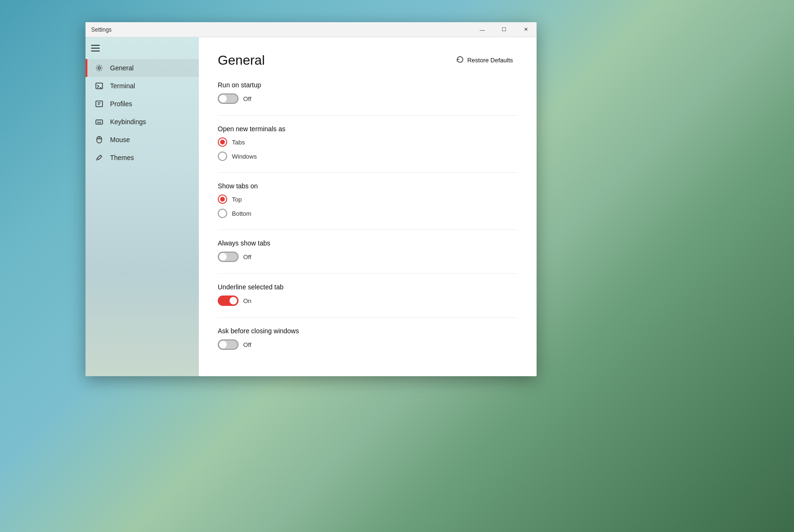 The width and height of the screenshot is (794, 532). Describe the element at coordinates (122, 68) in the screenshot. I see `sidebar-general-label: General` at that location.